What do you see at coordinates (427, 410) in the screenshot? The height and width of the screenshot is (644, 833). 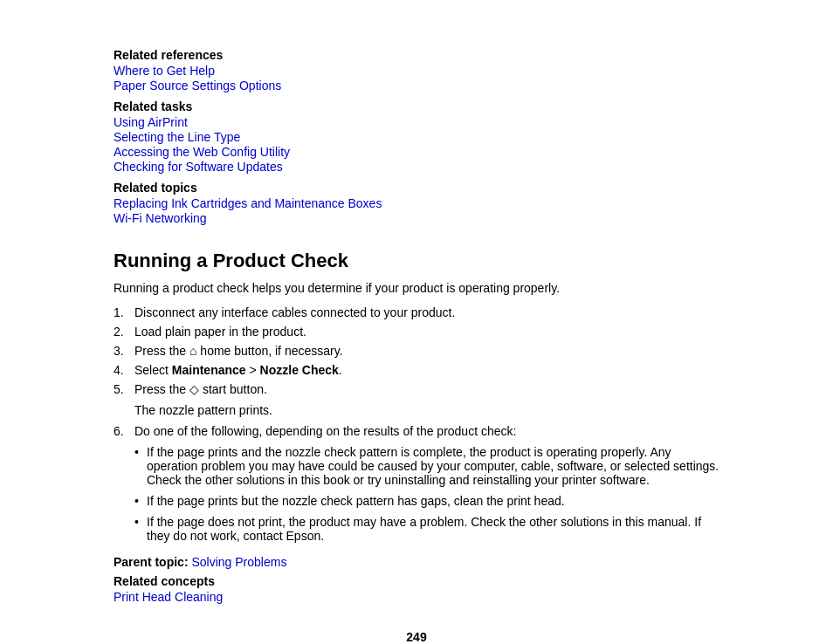 I see `sub-note: The nozzle pattern prints.` at bounding box center [427, 410].